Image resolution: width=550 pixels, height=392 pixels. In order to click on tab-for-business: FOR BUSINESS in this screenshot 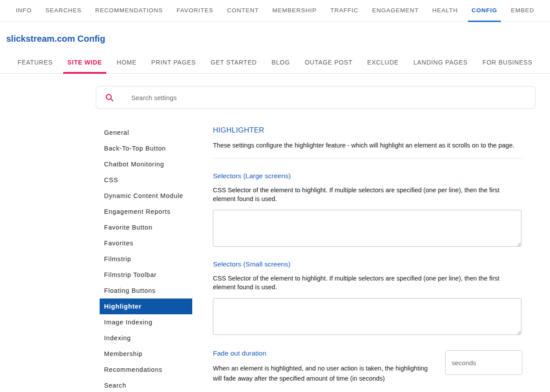, I will do `click(507, 63)`.